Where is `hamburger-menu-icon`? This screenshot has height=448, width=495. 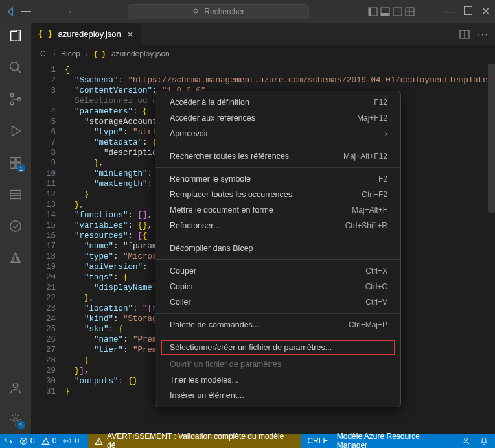
hamburger-menu-icon is located at coordinates (26, 12).